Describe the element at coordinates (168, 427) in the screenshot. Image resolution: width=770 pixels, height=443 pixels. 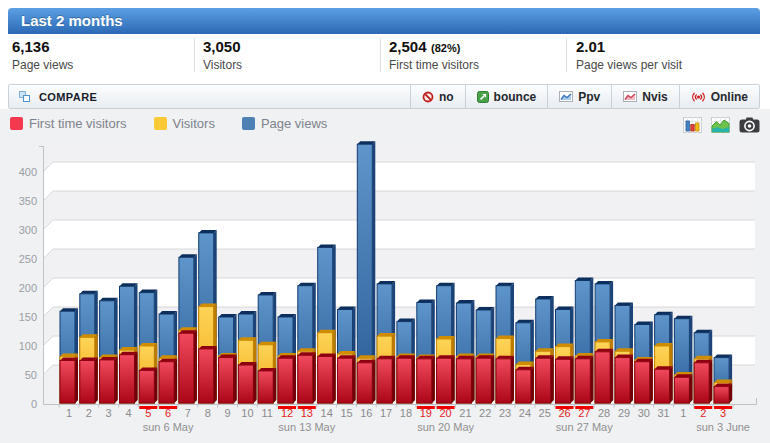
I see `svg-text: sun 6 May` at that location.